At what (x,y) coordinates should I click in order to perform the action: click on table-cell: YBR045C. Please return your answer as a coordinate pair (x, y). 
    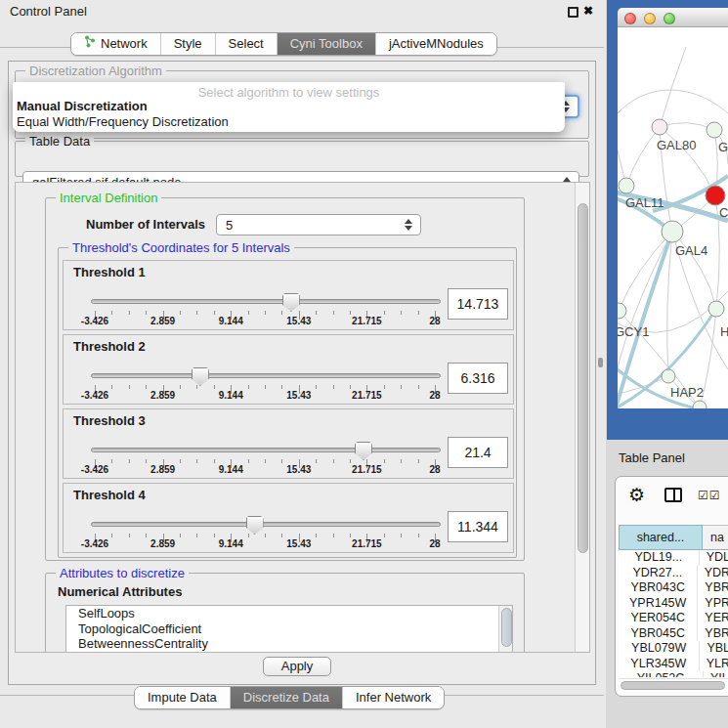
    Looking at the image, I should click on (658, 634).